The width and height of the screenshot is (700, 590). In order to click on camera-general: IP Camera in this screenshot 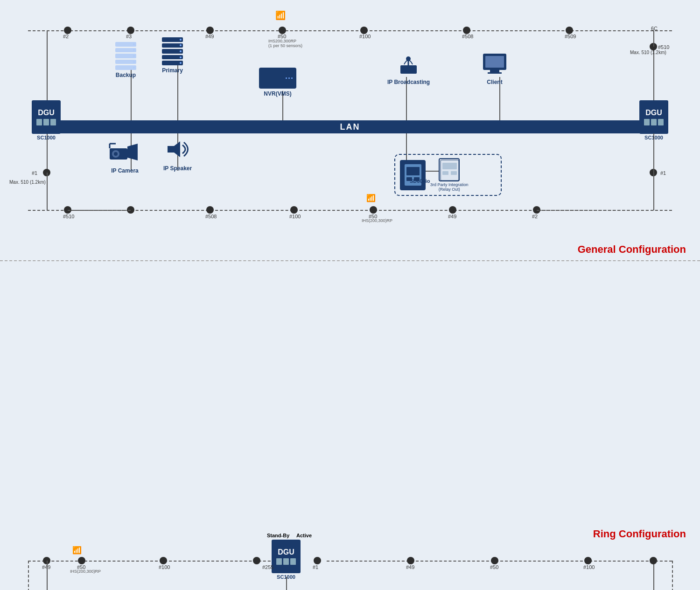, I will do `click(125, 157)`.